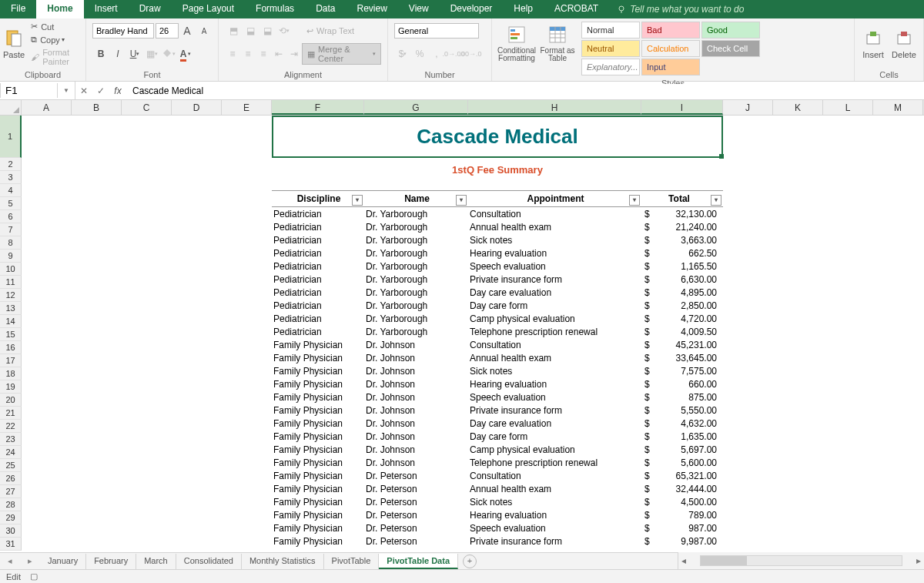 This screenshot has width=924, height=583. I want to click on column-header-E: E, so click(246, 108).